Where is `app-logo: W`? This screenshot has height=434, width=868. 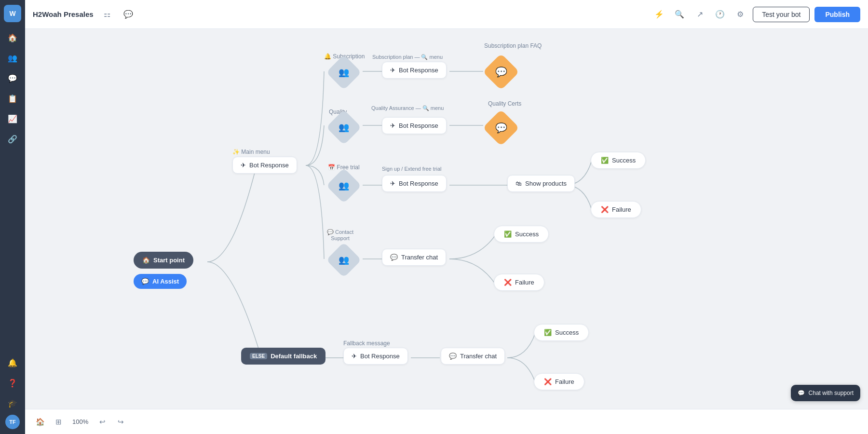 app-logo: W is located at coordinates (13, 14).